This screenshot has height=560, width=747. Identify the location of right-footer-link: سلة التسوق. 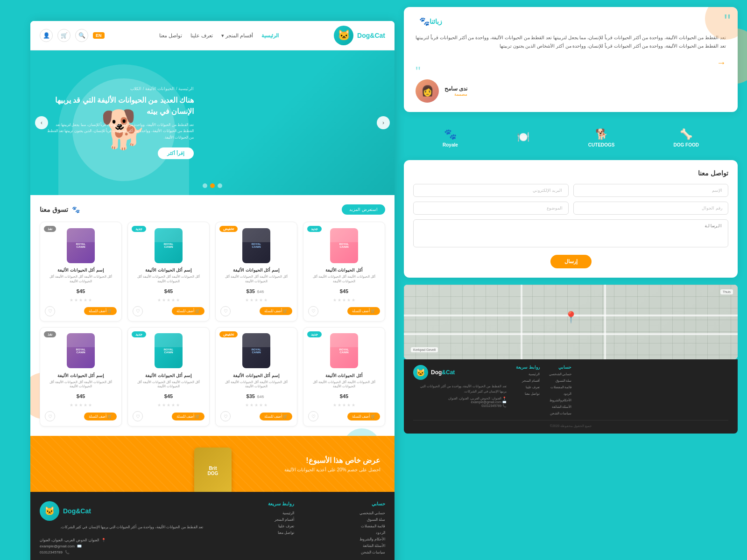
(560, 381).